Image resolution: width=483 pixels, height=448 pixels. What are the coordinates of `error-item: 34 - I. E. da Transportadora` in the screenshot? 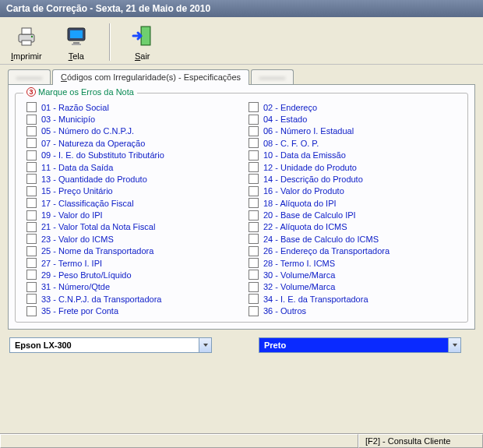 It's located at (355, 299).